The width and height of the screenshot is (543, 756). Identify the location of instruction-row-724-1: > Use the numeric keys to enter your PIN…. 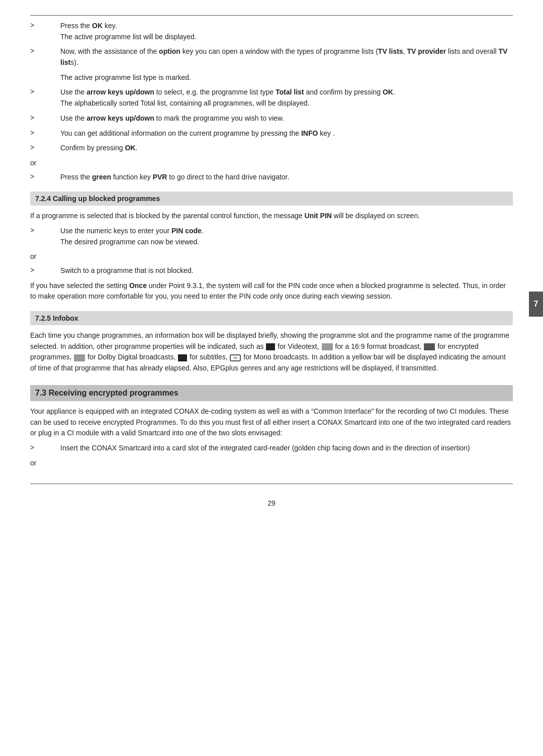
(272, 236).